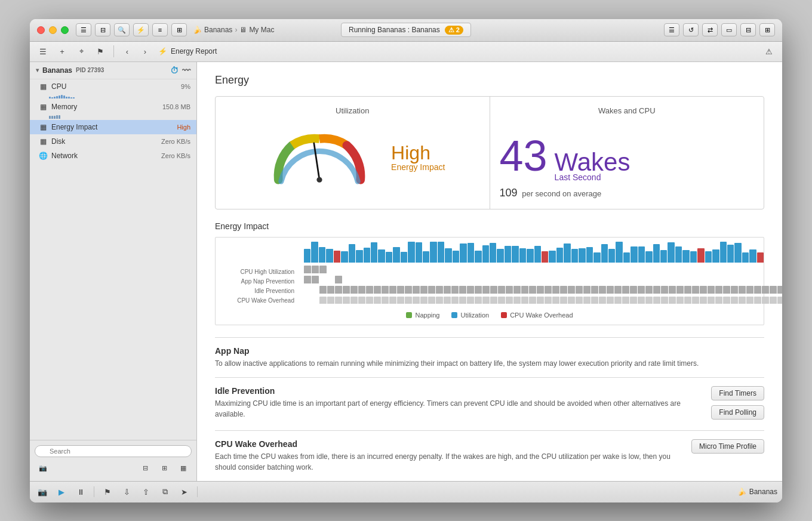 The height and width of the screenshot is (521, 812). Describe the element at coordinates (107, 492) in the screenshot. I see `flag-btn: ⚑` at that location.